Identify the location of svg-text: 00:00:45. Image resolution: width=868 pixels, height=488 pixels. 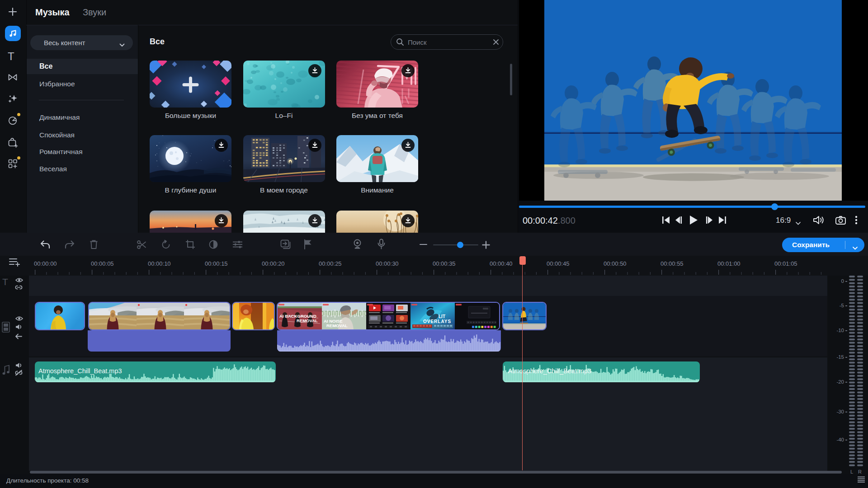
(558, 264).